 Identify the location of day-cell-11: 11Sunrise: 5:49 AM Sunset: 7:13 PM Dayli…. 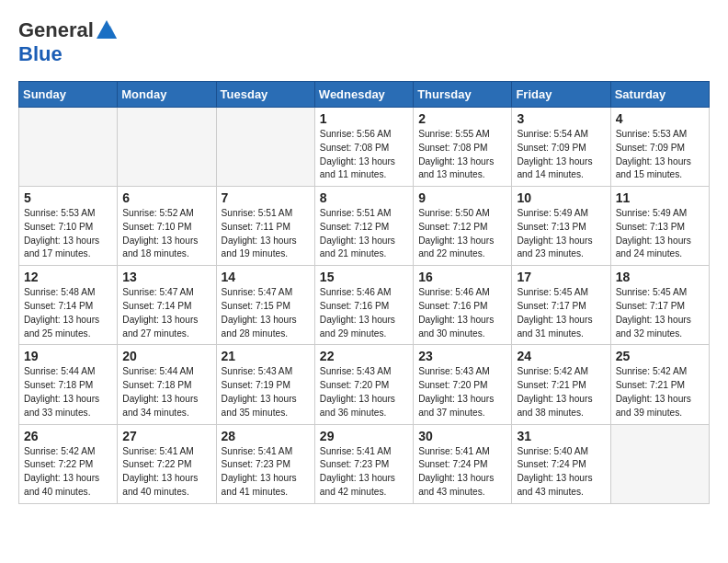
(660, 226).